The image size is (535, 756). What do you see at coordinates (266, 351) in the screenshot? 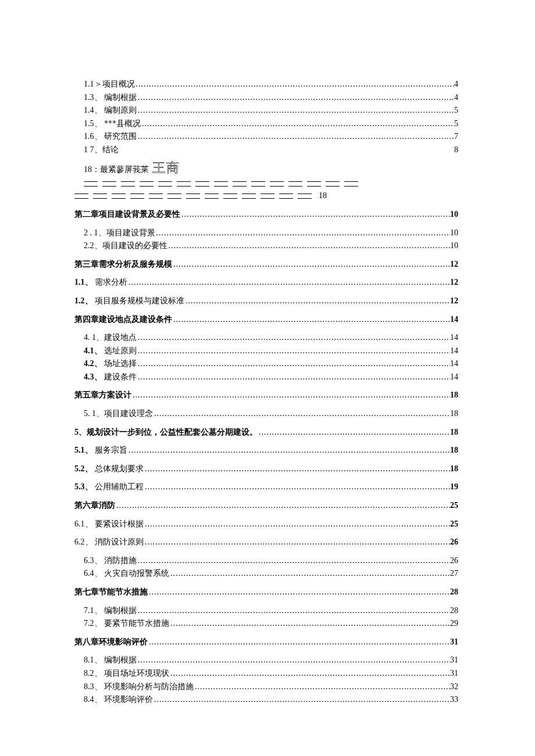
I see `toc-entry-4-1a: 4.1、 选址原则 14` at bounding box center [266, 351].